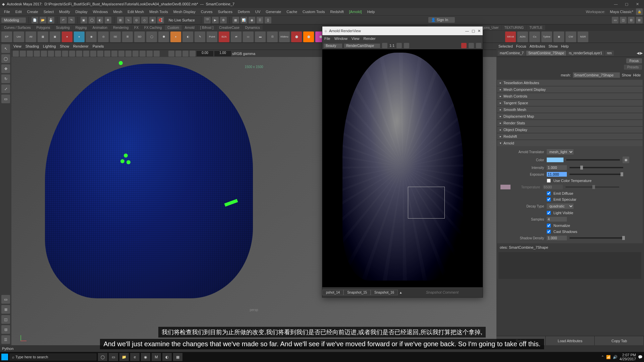  I want to click on vp-menu-view: View, so click(17, 46).